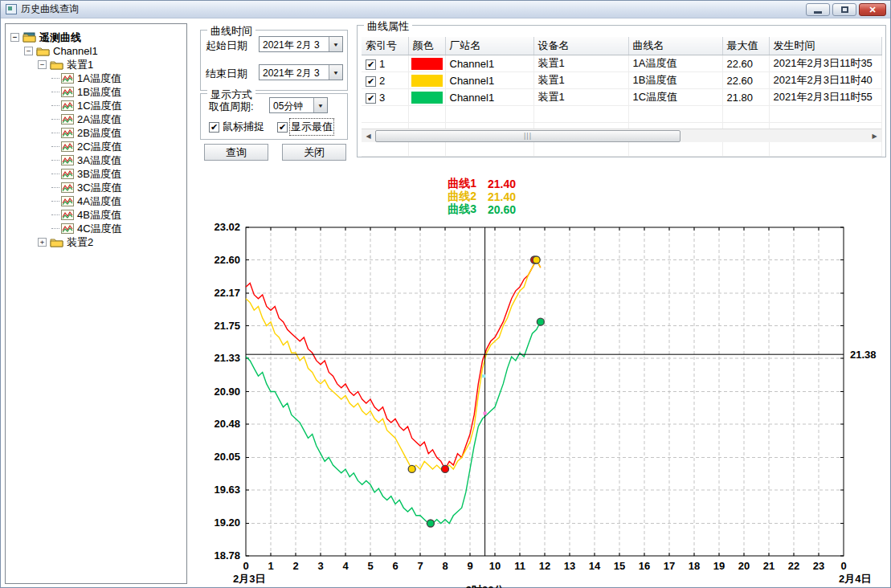 This screenshot has height=588, width=891. What do you see at coordinates (794, 566) in the screenshot?
I see `svg-text: 22` at bounding box center [794, 566].